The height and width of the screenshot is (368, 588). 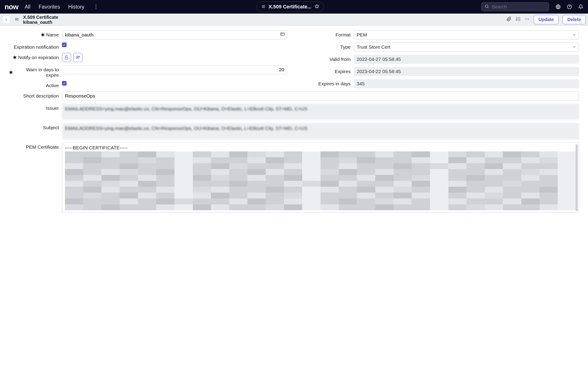 I want to click on subheader-actions: Update Delete, so click(x=546, y=19).